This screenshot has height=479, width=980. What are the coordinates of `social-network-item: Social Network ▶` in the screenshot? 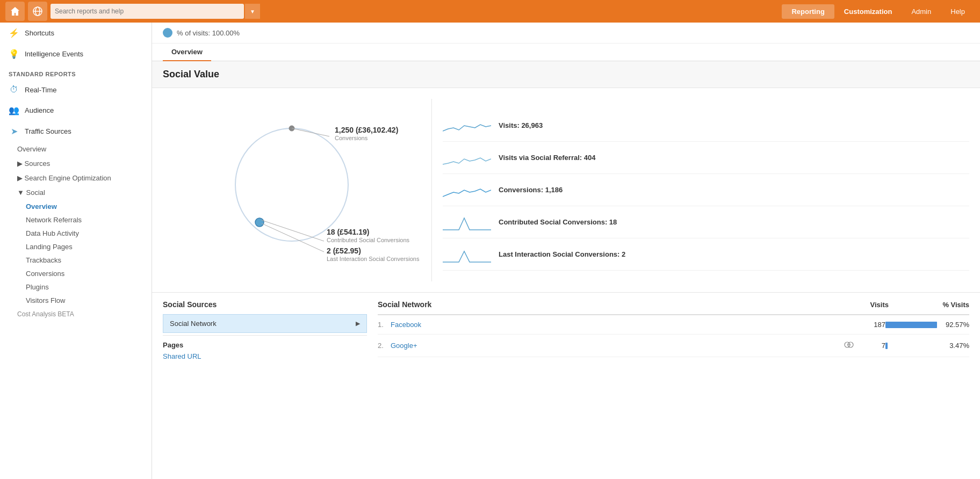 It's located at (265, 323).